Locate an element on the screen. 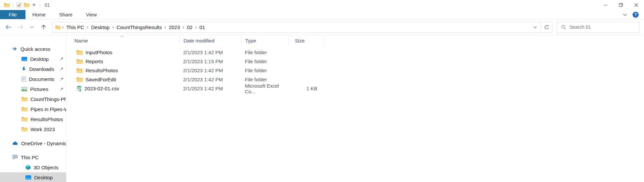 The height and width of the screenshot is (182, 644). sidebar-item-label: This PC is located at coordinates (30, 157).